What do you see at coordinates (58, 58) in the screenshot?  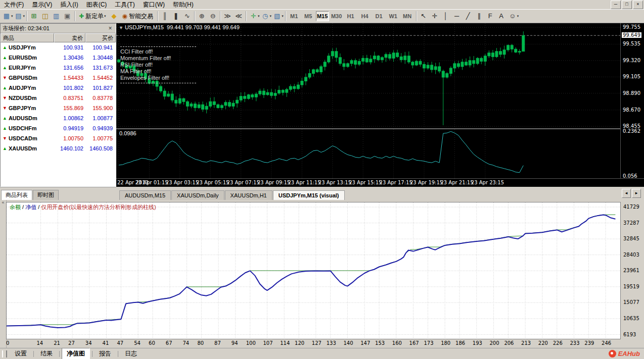 I see `table-row: ▲EURUSDm1.304361.30448` at bounding box center [58, 58].